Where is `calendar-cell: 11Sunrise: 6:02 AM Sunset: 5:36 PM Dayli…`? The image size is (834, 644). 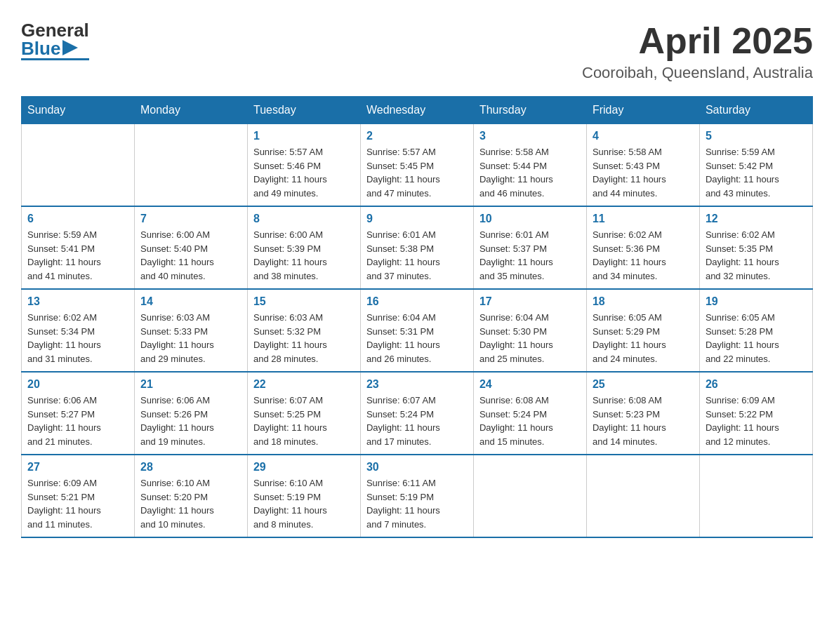 calendar-cell: 11Sunrise: 6:02 AM Sunset: 5:36 PM Dayli… is located at coordinates (643, 248).